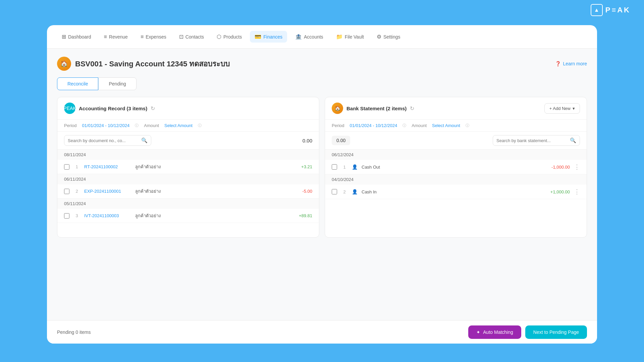  What do you see at coordinates (77, 216) in the screenshot?
I see `accounting-row-3-num: 3` at bounding box center [77, 216].